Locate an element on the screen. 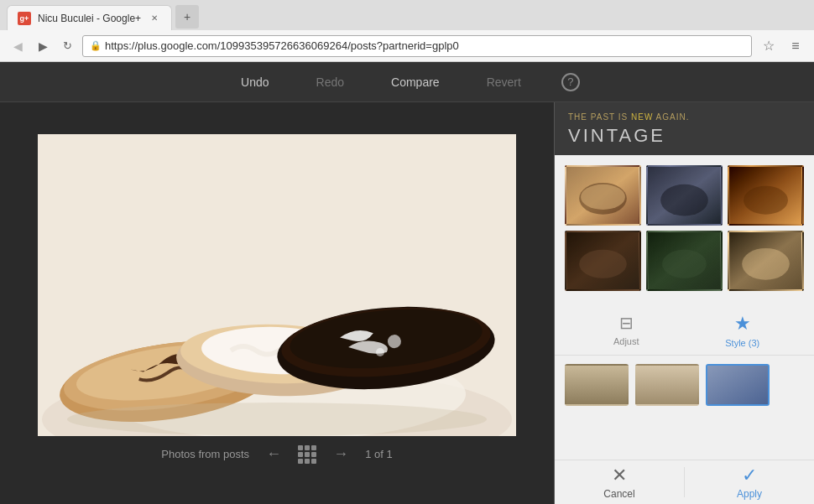 Image resolution: width=814 pixels, height=504 pixels. cancel-icon: ✕ is located at coordinates (619, 475).